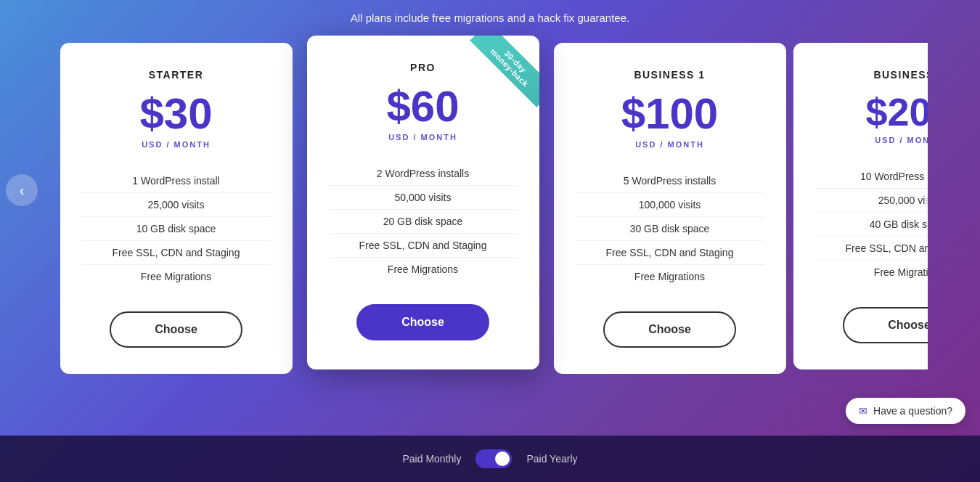  I want to click on chat-icon: ✉, so click(863, 411).